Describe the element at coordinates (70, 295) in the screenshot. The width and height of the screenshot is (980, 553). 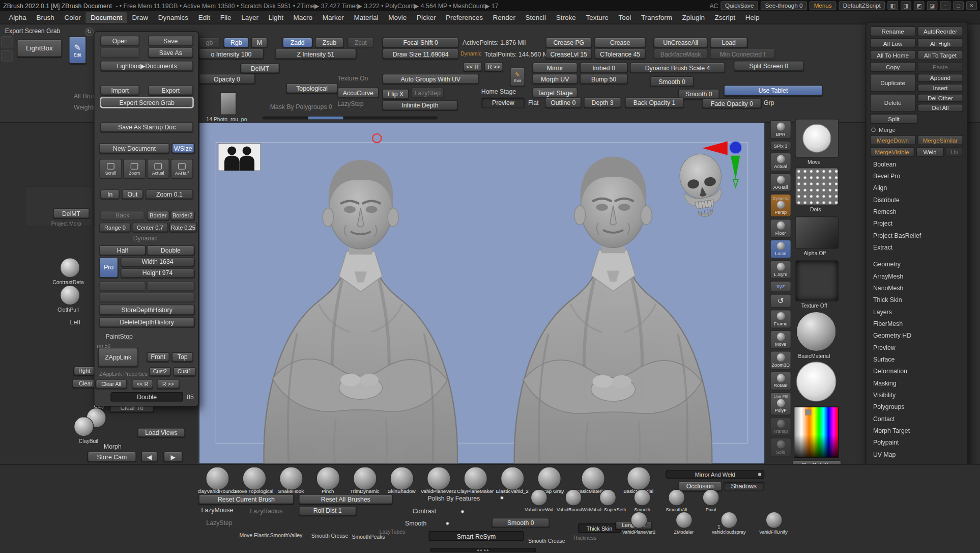
I see `cloth-pull-brush-icon` at that location.